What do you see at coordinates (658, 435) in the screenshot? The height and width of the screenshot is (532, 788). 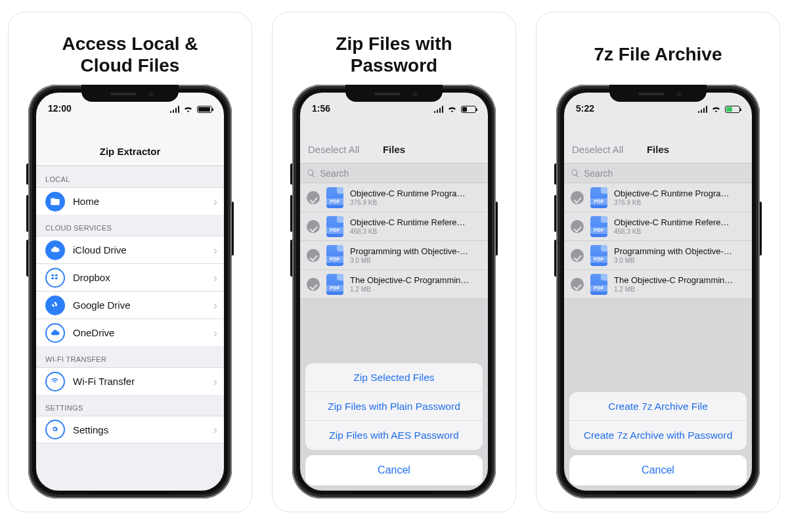 I see `action-sheet-item: Create 7z Archive with Password` at bounding box center [658, 435].